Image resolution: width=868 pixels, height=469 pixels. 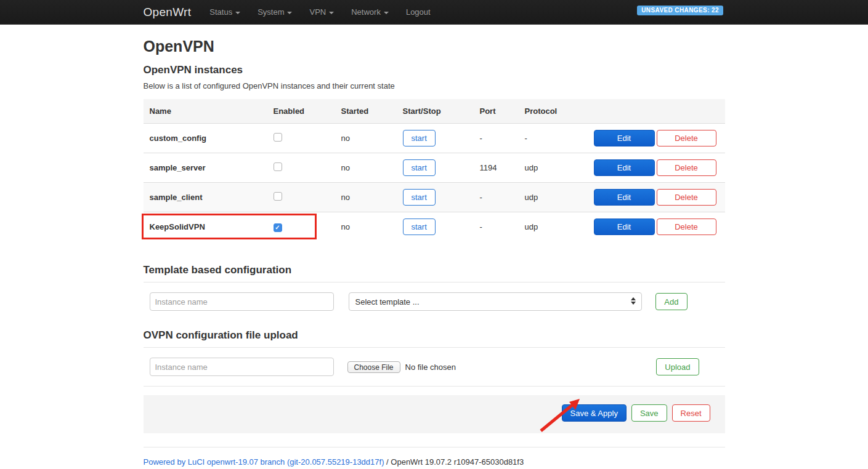 What do you see at coordinates (264, 462) in the screenshot?
I see `luci-footer-link: Powered by LuCI openwrt-19.07 branch (gi…` at bounding box center [264, 462].